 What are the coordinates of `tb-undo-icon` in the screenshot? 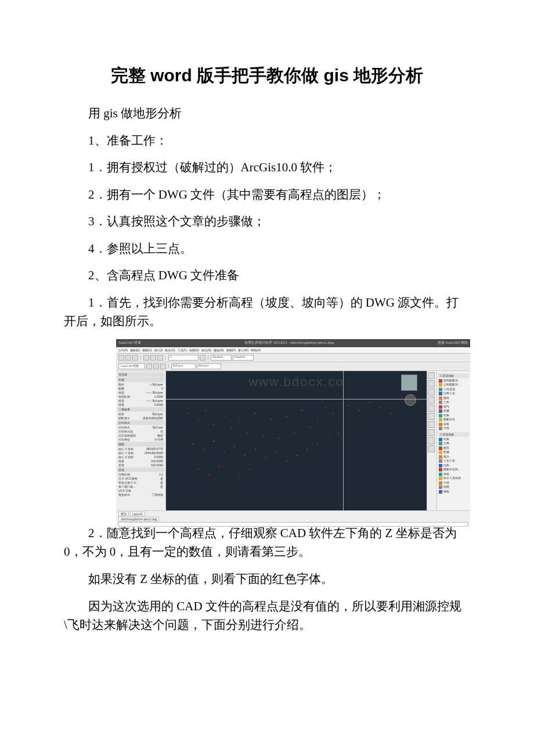 It's located at (153, 358).